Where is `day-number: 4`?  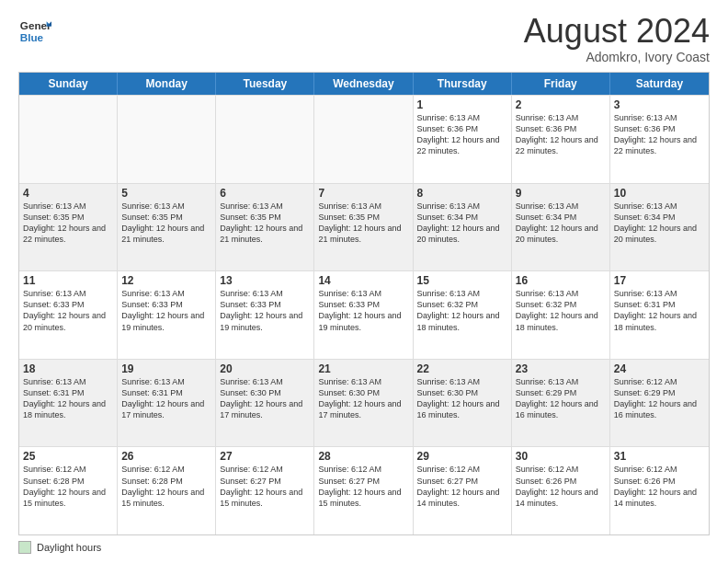 day-number: 4 is located at coordinates (68, 193).